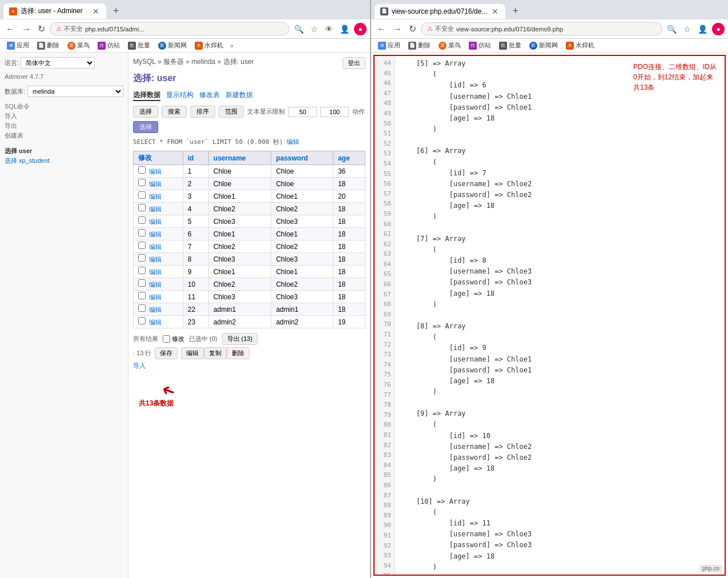 The image size is (728, 578). What do you see at coordinates (210, 96) in the screenshot?
I see `tab-modify: 修改表` at bounding box center [210, 96].